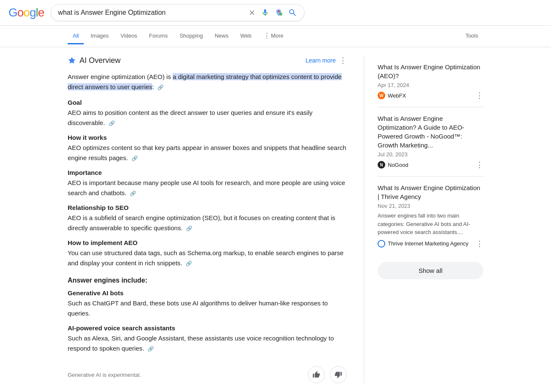  What do you see at coordinates (279, 13) in the screenshot?
I see `image-search-button` at bounding box center [279, 13].